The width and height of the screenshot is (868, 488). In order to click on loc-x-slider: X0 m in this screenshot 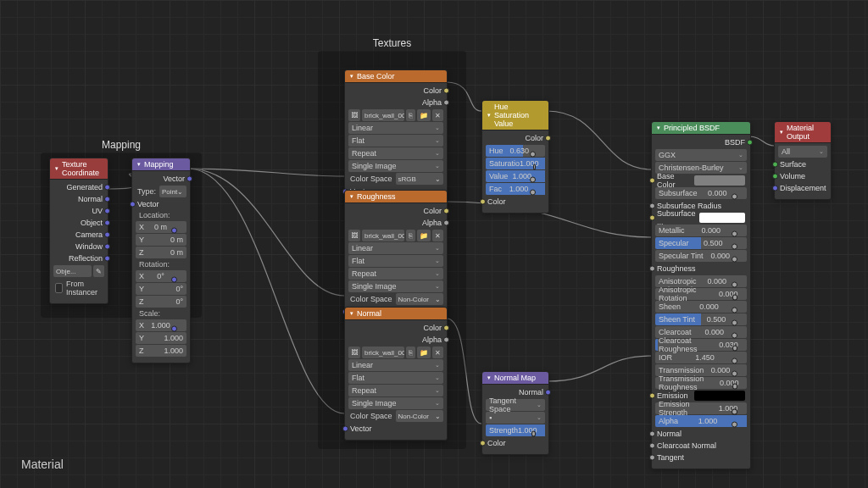, I will do `click(161, 227)`.